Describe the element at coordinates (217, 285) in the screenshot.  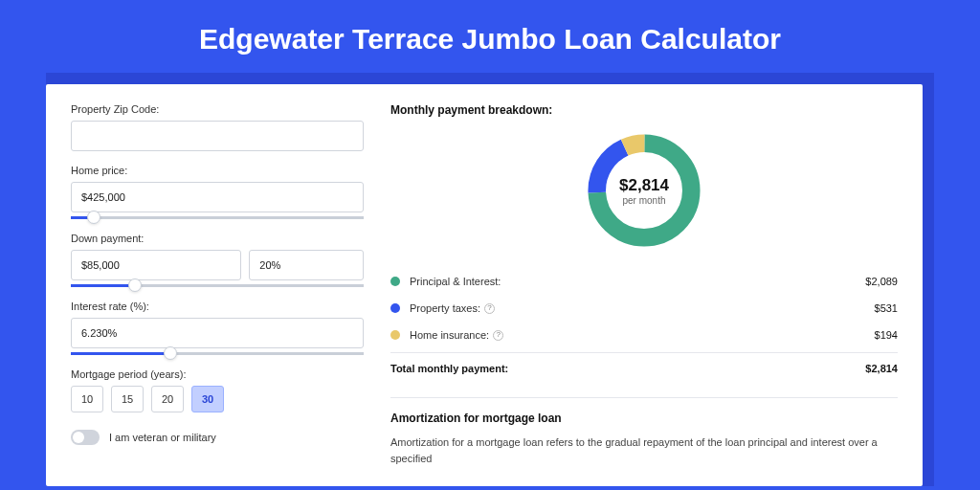
I see `down-payment-slider` at that location.